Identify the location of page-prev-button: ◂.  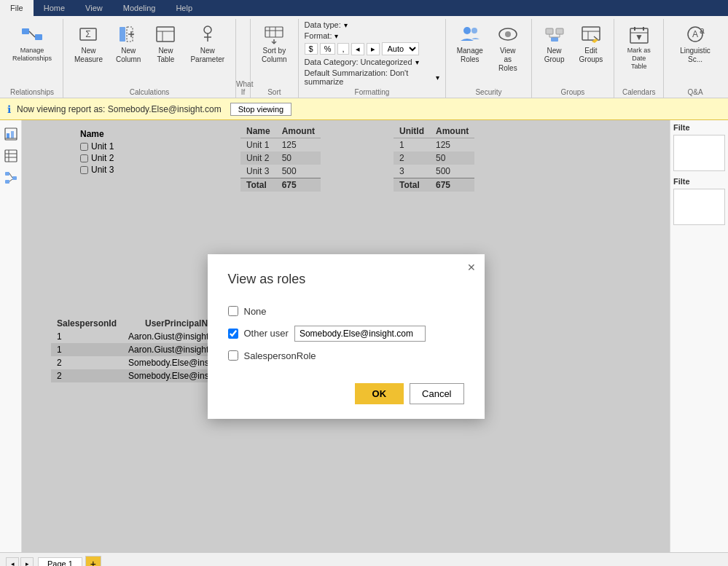
(12, 562).